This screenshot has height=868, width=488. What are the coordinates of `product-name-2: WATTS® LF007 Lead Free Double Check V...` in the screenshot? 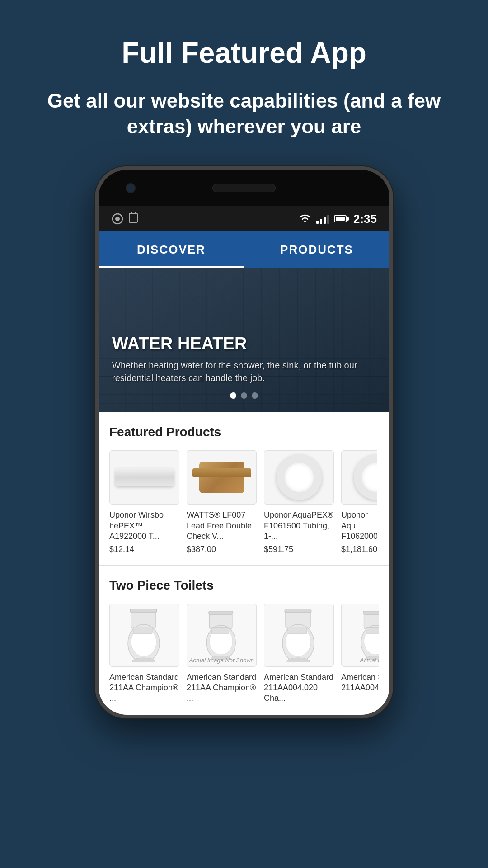 It's located at (221, 526).